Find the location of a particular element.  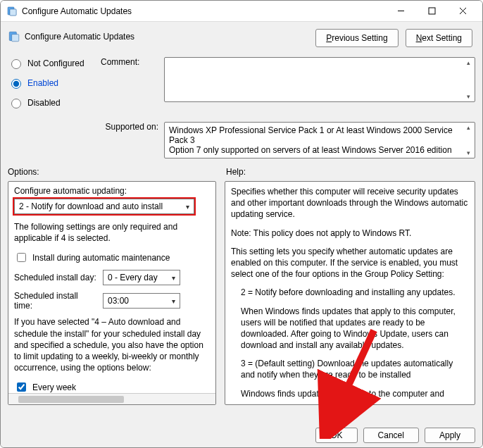

comment-label: Comment: is located at coordinates (132, 87).